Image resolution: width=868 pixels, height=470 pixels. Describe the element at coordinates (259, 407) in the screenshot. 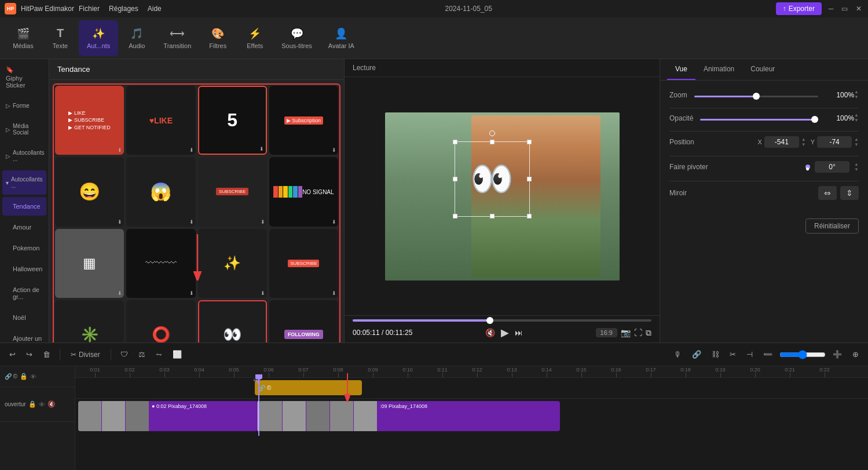

I see `playhead` at that location.